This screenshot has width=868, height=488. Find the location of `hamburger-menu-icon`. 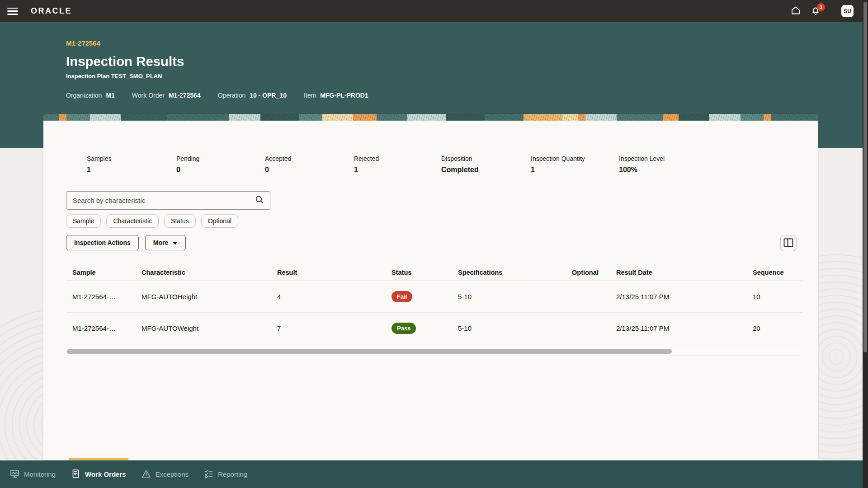

hamburger-menu-icon is located at coordinates (13, 11).